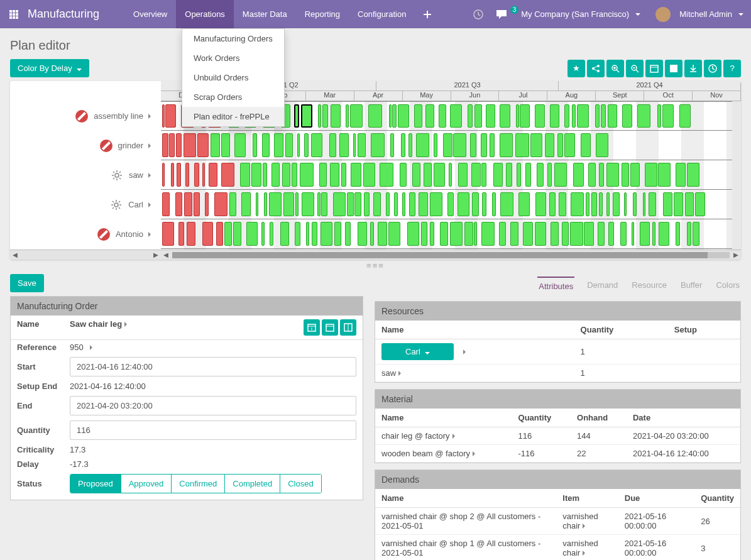  Describe the element at coordinates (98, 327) in the screenshot. I see `mo-name-value: Saw chair leg` at that location.